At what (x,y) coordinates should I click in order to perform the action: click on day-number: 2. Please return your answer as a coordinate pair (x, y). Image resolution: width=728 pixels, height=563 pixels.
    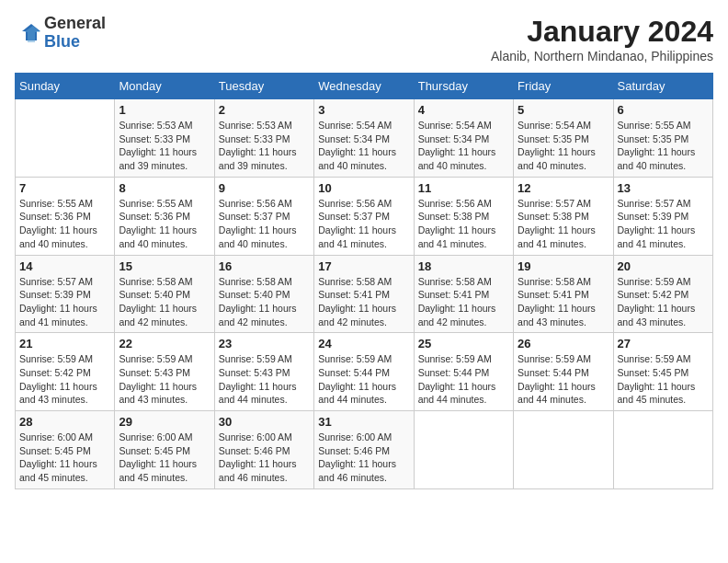
    Looking at the image, I should click on (265, 110).